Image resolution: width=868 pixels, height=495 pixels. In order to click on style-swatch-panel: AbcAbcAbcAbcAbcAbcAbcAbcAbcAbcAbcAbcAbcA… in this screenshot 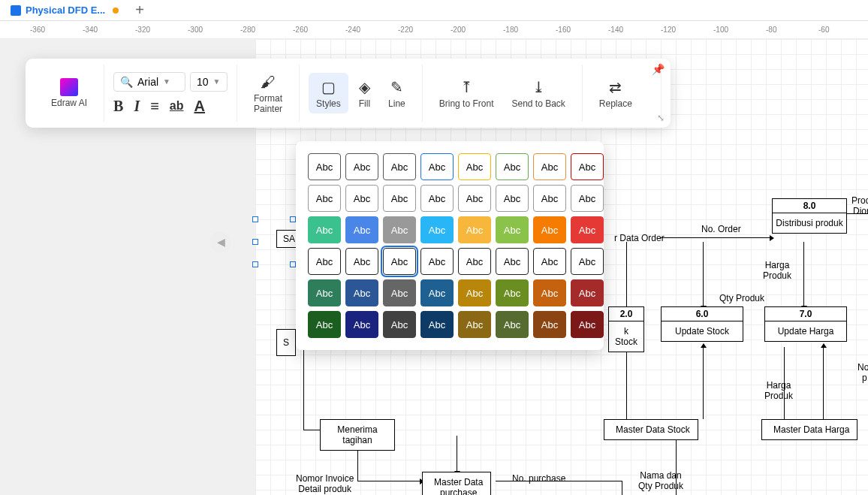, I will do `click(450, 246)`.